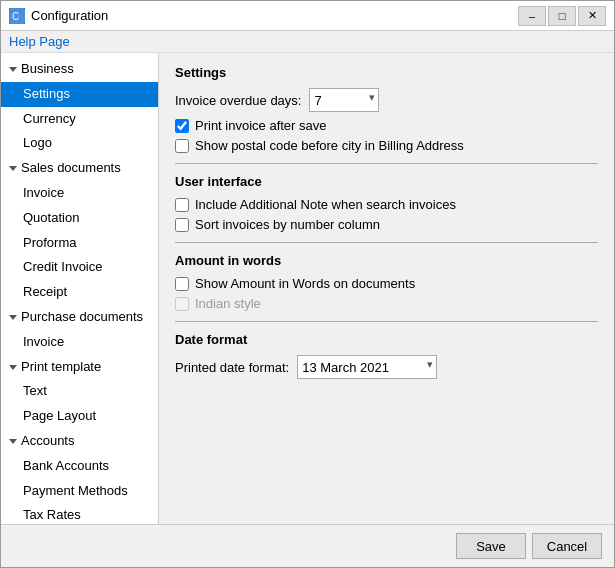  What do you see at coordinates (308, 42) in the screenshot?
I see `menu-bar: Help Page` at bounding box center [308, 42].